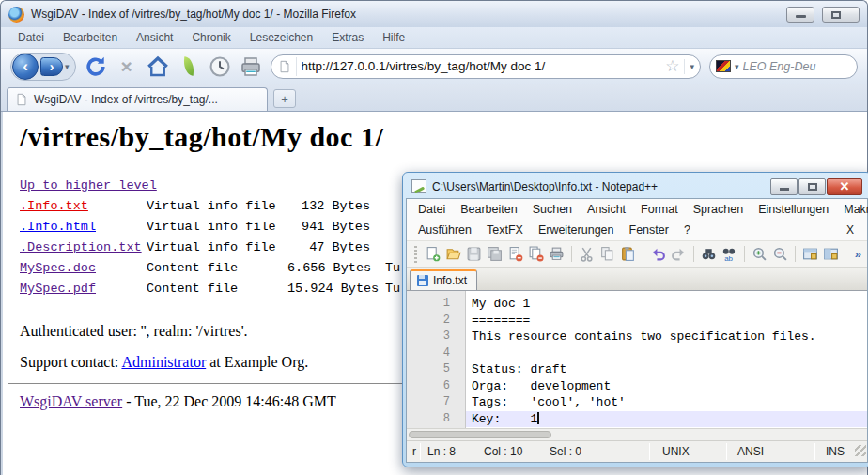  Describe the element at coordinates (667, 337) in the screenshot. I see `line-text: This resource contains two specification…` at that location.